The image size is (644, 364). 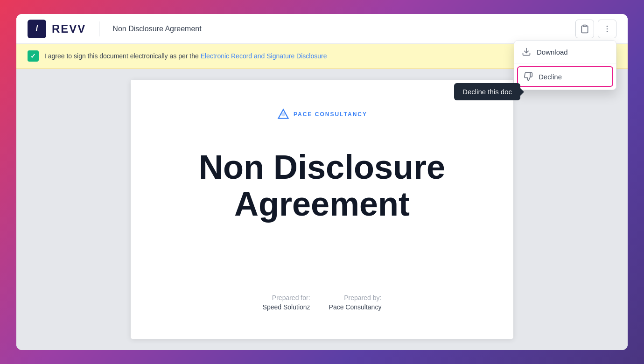 I want to click on company-logo-area: PACE CONSULTANCY, so click(x=322, y=114).